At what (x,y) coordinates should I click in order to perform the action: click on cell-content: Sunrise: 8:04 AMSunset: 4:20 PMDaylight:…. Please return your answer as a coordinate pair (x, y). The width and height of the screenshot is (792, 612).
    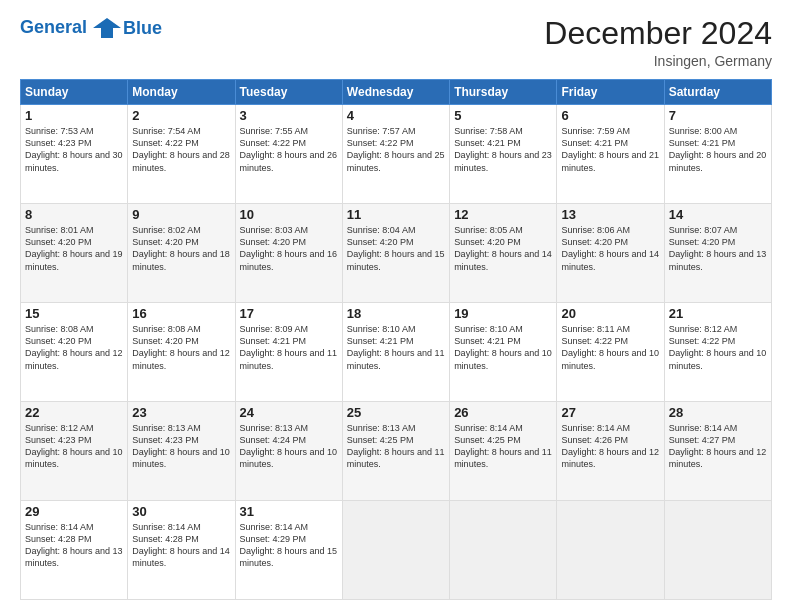
    Looking at the image, I should click on (396, 248).